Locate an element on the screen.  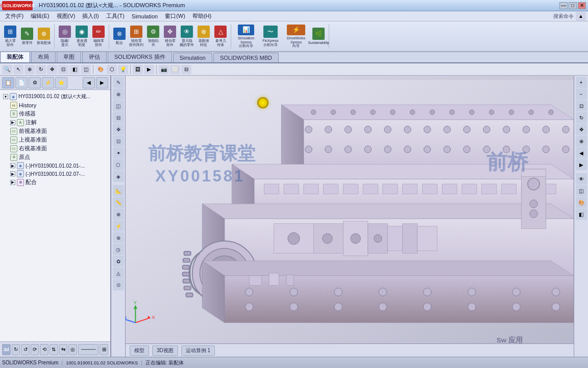
tree-item-sensors: S 传感器 is located at coordinates (59, 113).